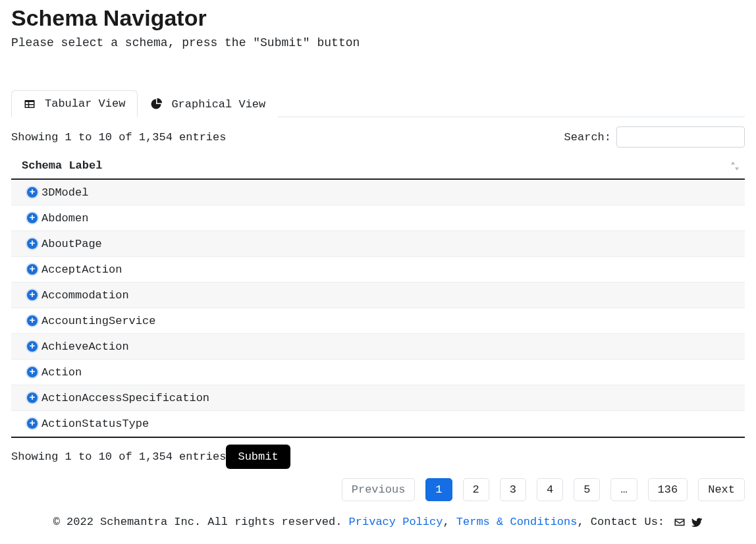  Describe the element at coordinates (378, 104) in the screenshot. I see `tabs: Tabular View Graphical View` at that location.